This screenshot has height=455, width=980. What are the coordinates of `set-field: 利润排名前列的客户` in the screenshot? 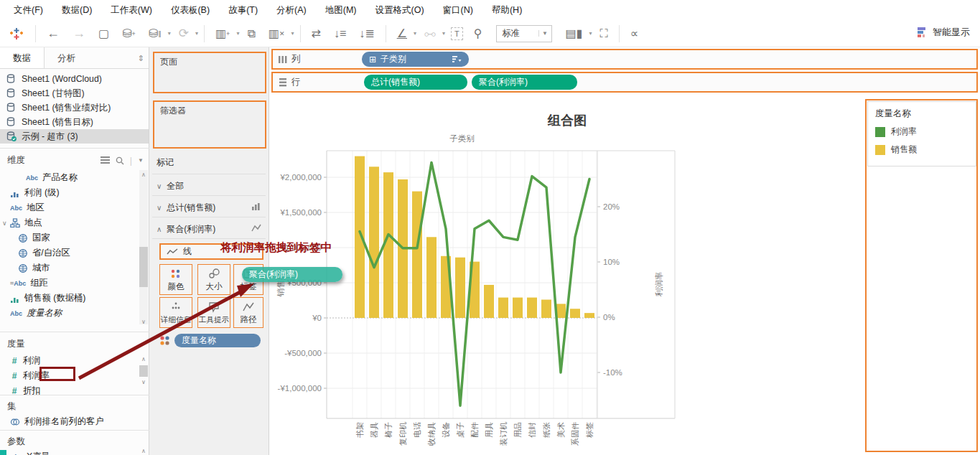 It's located at (69, 422).